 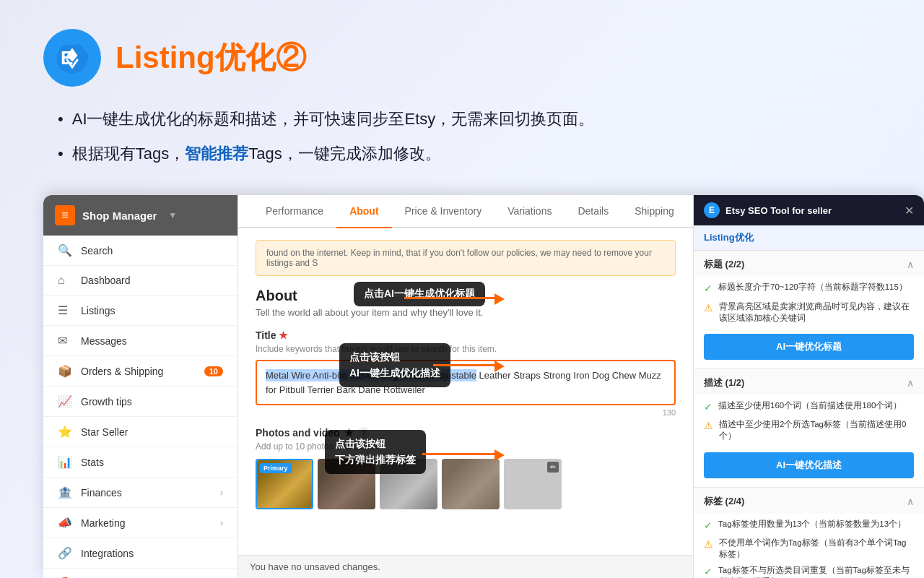 I want to click on nav-tabs: Performance About Price & Inventory Vari…, so click(x=466, y=212).